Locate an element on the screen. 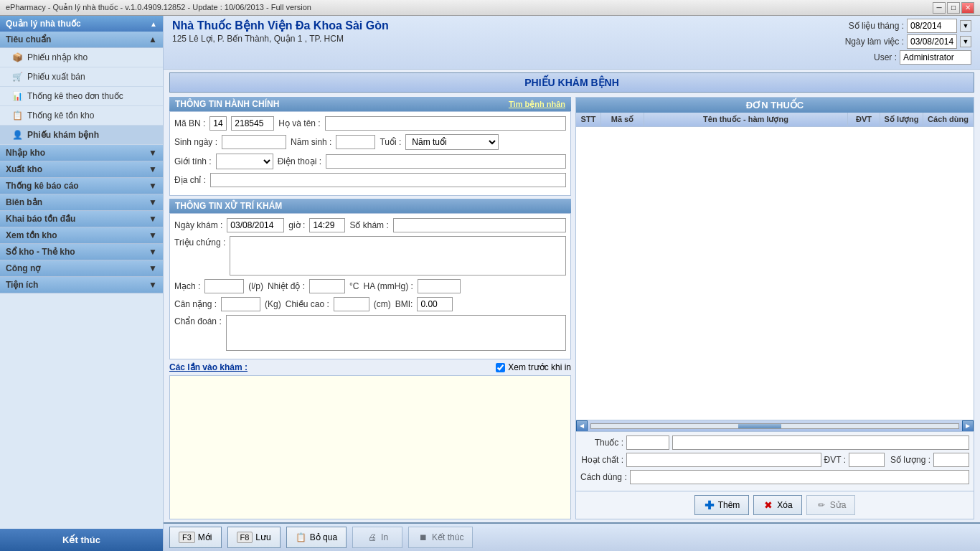 This screenshot has height=551, width=980. chandoan-row: Chẩn đoán : is located at coordinates (370, 333).